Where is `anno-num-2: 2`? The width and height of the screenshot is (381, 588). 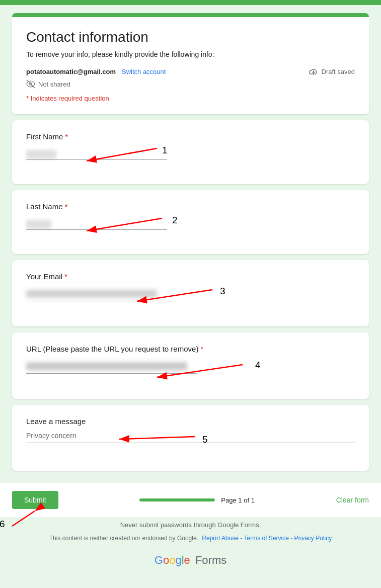
anno-num-2: 2 is located at coordinates (175, 220).